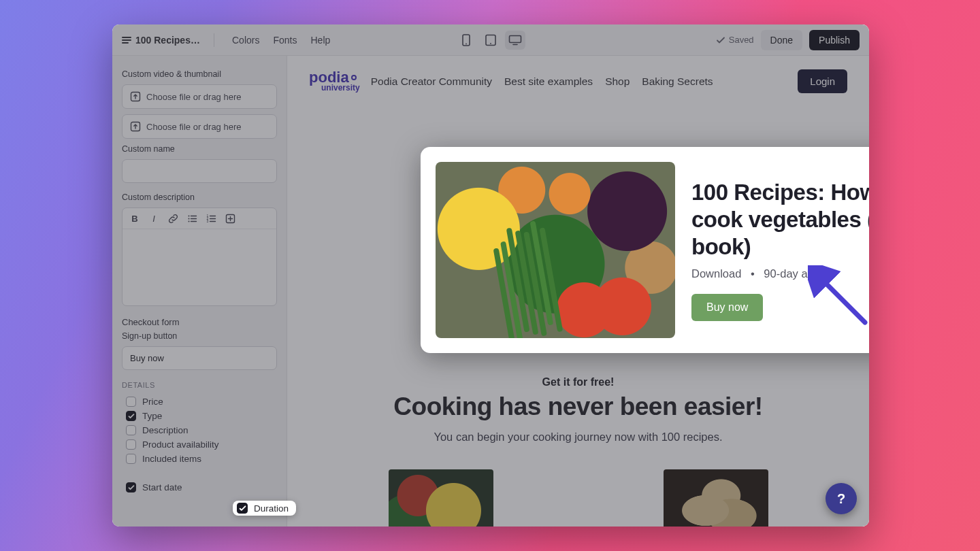 Image resolution: width=980 pixels, height=551 pixels. What do you see at coordinates (716, 273) in the screenshot?
I see `hero-type: Download` at bounding box center [716, 273].